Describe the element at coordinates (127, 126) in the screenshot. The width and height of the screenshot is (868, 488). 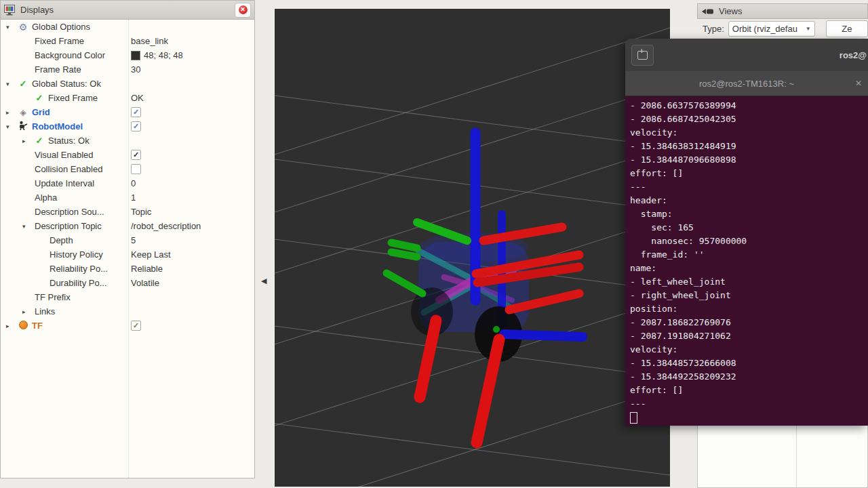
I see `display-row-robotmodel: ▾RobotModel✓` at that location.